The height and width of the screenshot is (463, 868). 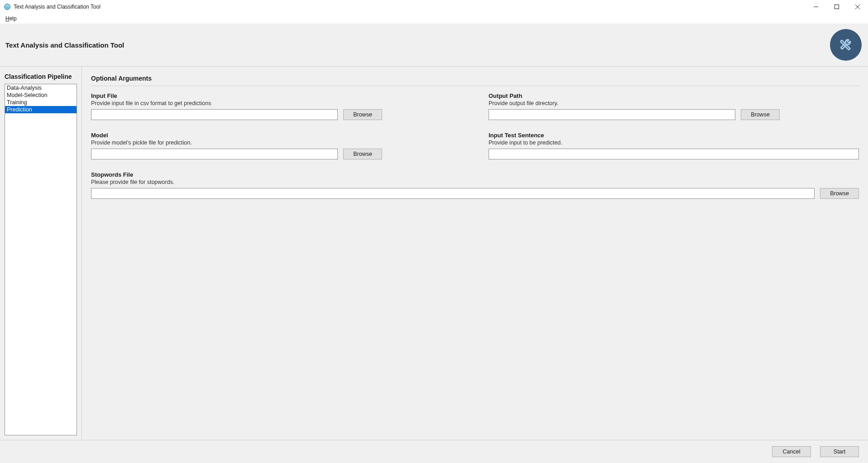 I want to click on tools-icon, so click(x=846, y=45).